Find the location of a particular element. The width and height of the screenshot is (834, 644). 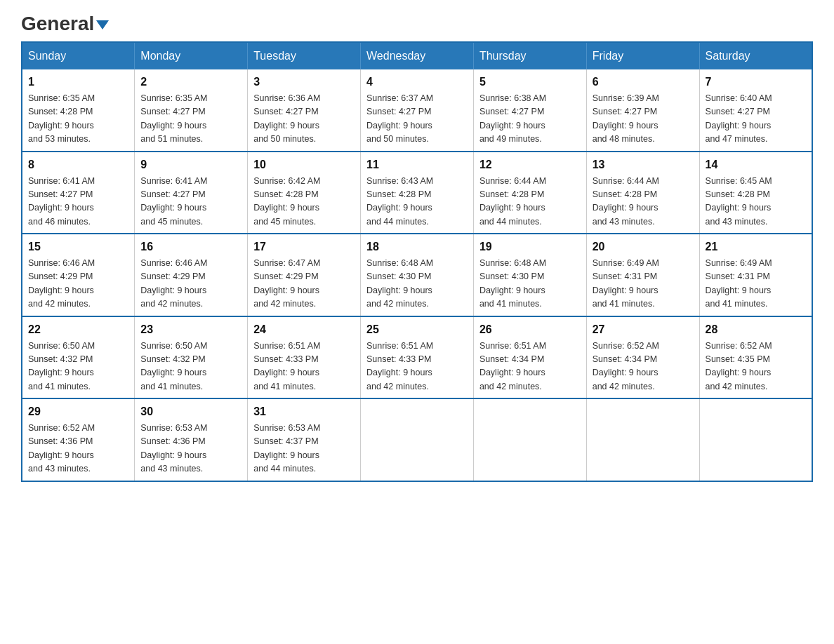

calendar-cell: 24 Sunrise: 6:51 AM Sunset: 4:33 PM Dayl… is located at coordinates (305, 358).